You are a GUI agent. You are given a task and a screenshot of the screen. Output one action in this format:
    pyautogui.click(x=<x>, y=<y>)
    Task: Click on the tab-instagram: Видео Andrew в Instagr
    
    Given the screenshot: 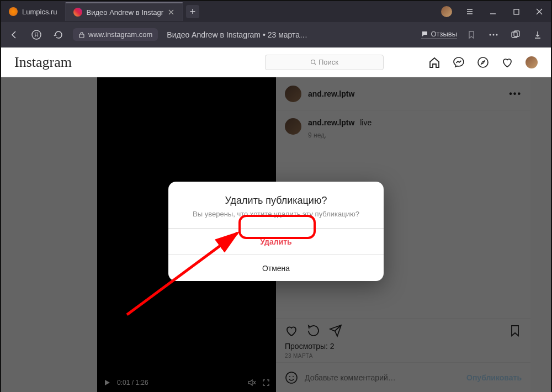 What is the action you would take?
    pyautogui.click(x=125, y=12)
    